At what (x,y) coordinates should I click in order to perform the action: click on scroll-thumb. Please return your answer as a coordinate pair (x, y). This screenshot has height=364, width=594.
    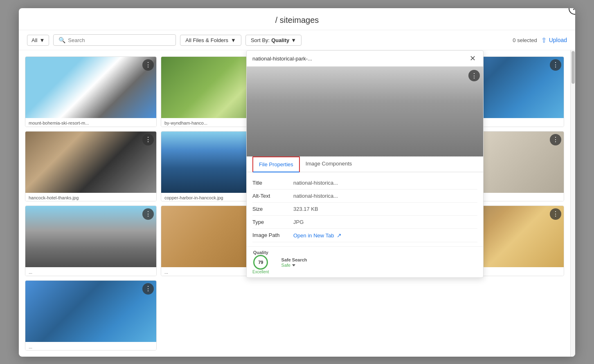
    Looking at the image, I should click on (573, 67).